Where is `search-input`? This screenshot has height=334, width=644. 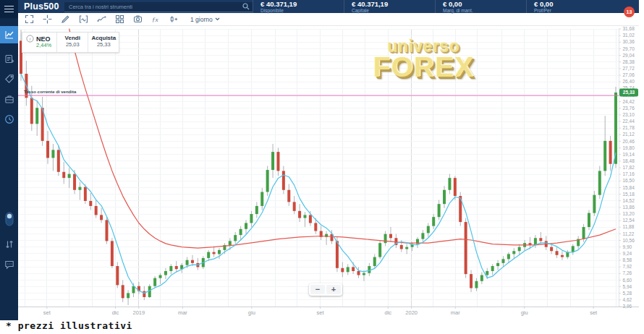
search-input is located at coordinates (155, 7).